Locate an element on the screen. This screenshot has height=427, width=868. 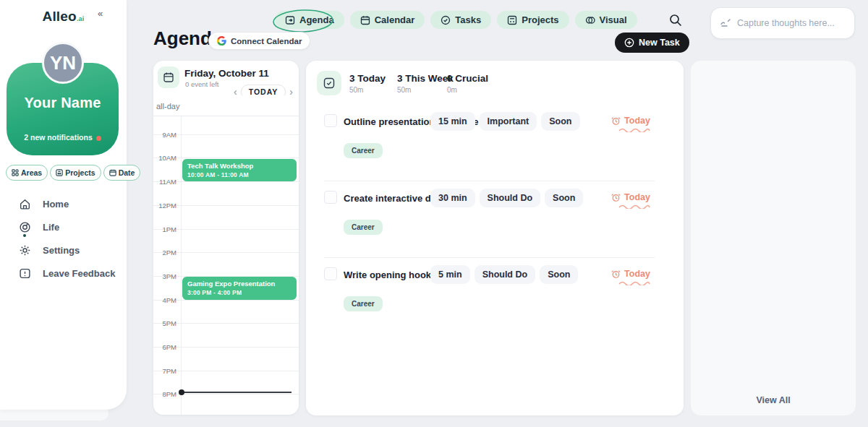
active-indicator-dot is located at coordinates (25, 236).